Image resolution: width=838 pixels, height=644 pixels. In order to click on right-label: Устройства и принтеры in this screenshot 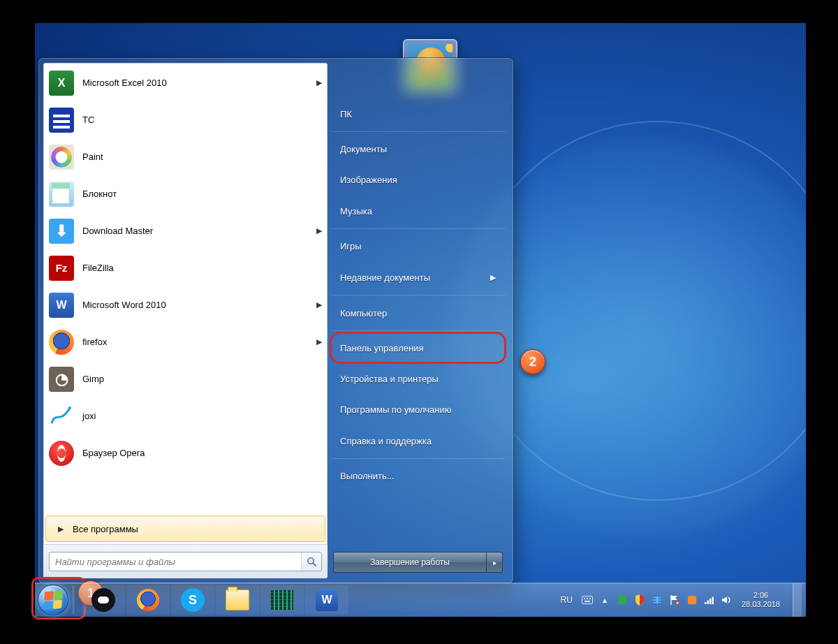, I will do `click(418, 379)`.